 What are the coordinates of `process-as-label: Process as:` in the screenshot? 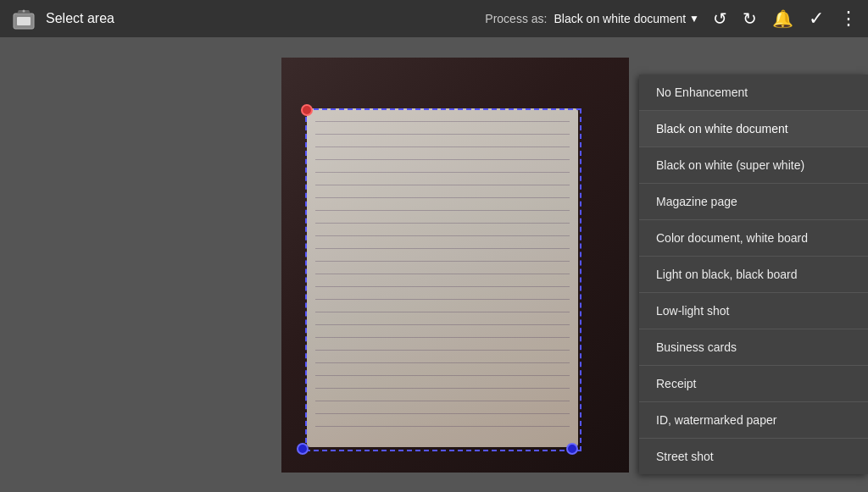 It's located at (515, 19).